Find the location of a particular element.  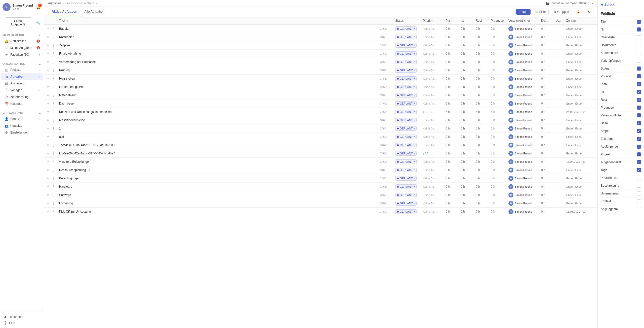

field-item-verknuepfungen: Verknüpfungen is located at coordinates (621, 61).